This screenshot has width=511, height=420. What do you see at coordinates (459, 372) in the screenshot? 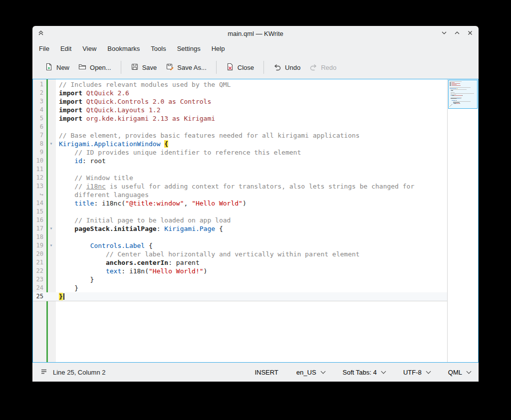
I see `syntax-mode-selector: QML` at bounding box center [459, 372].